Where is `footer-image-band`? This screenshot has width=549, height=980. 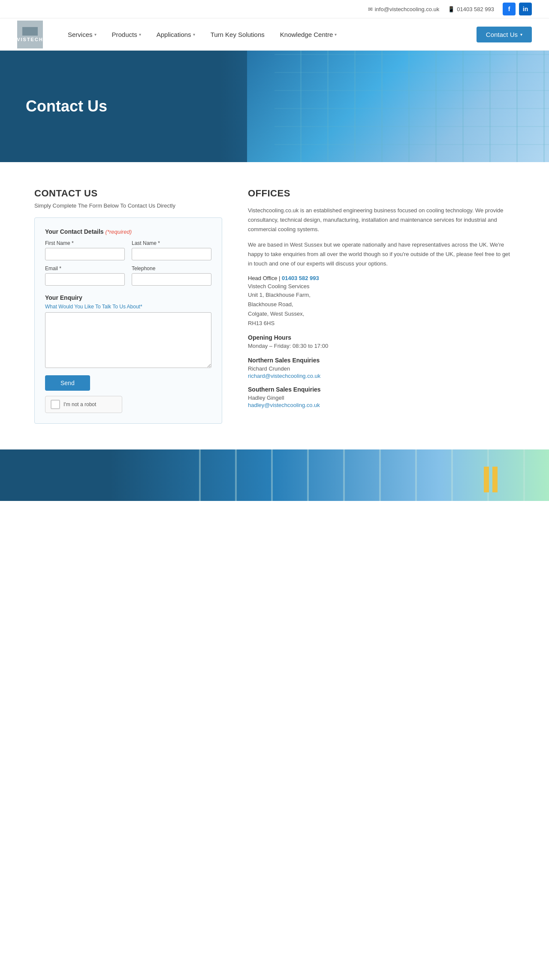 footer-image-band is located at coordinates (274, 475).